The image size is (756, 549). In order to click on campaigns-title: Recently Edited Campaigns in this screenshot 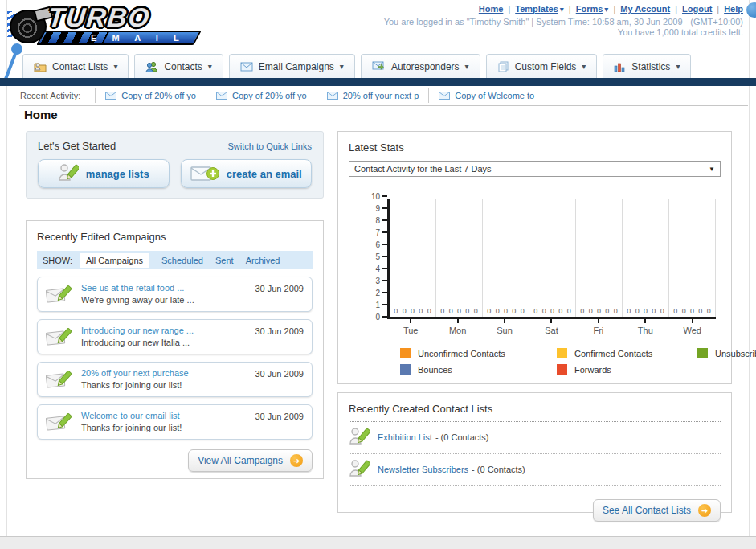, I will do `click(175, 236)`.